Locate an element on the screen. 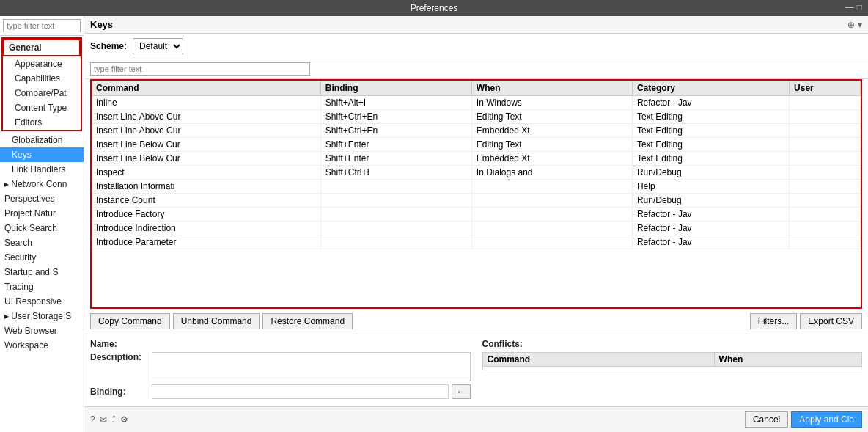  binding-input is located at coordinates (301, 392).